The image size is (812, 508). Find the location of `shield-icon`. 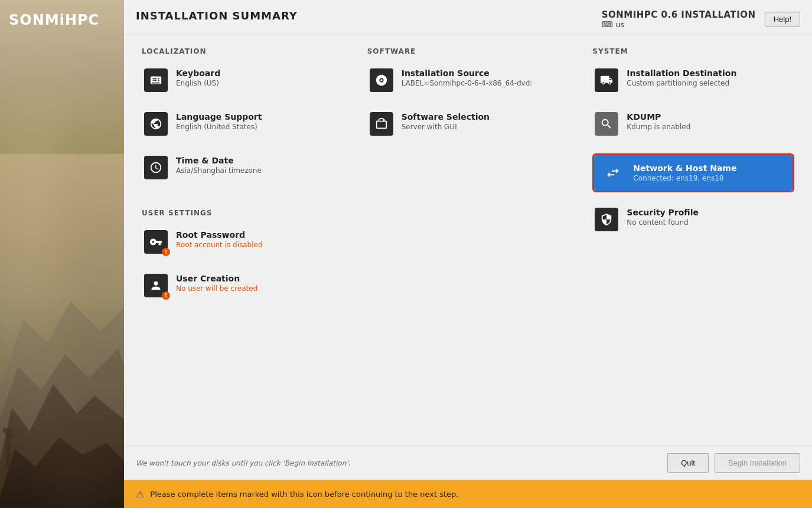

shield-icon is located at coordinates (606, 219).